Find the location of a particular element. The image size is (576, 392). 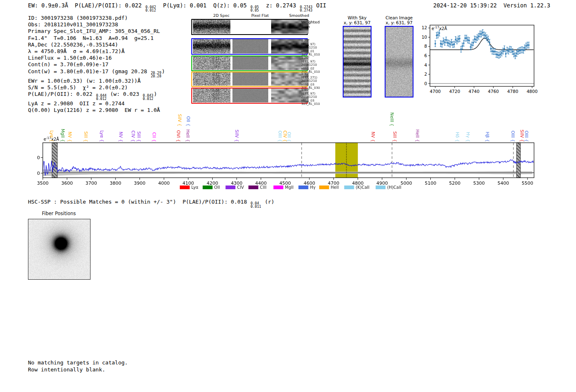

info-line: LineFlux = 1.50(±0.46)e-16 is located at coordinates (96, 58).